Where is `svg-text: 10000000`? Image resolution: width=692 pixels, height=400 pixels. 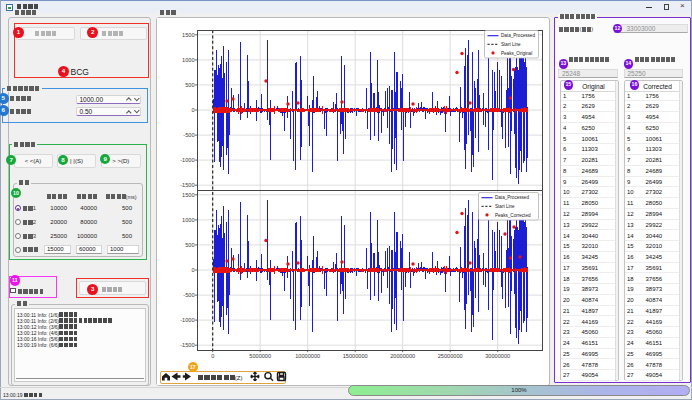 svg-text: 10000000 is located at coordinates (308, 356).